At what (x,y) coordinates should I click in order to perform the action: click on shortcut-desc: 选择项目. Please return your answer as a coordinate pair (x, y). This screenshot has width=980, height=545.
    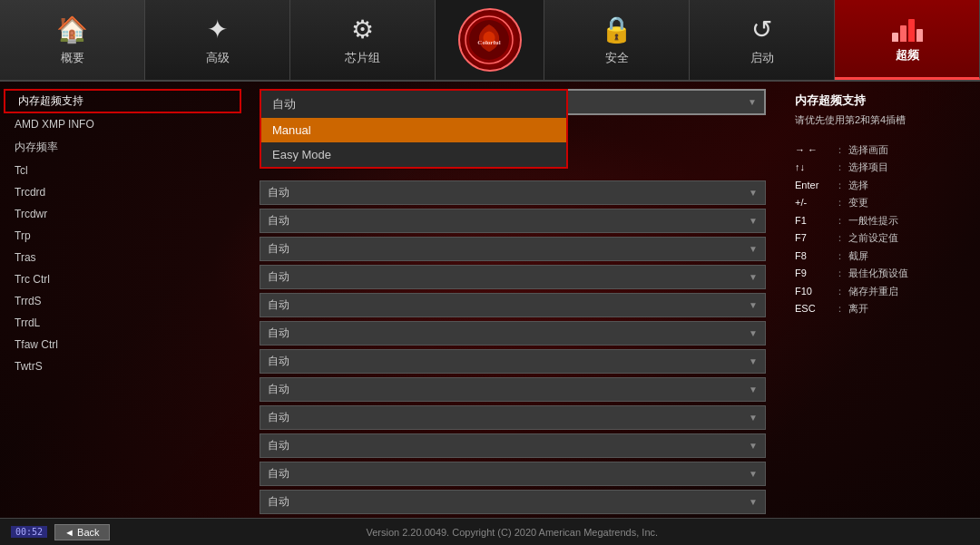
    Looking at the image, I should click on (868, 167).